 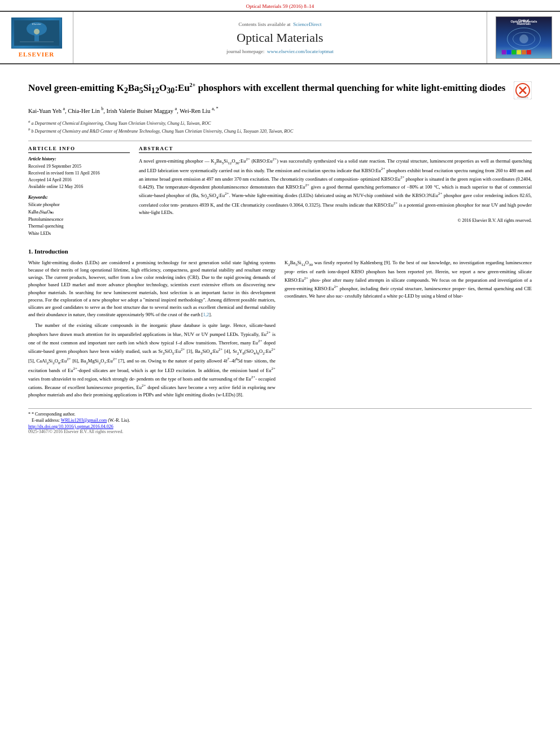 What do you see at coordinates (280, 110) in the screenshot?
I see `authors-line: Kai-Yuan Yeh a, Chia-Her Lin b, Irish Va…` at bounding box center [280, 110].